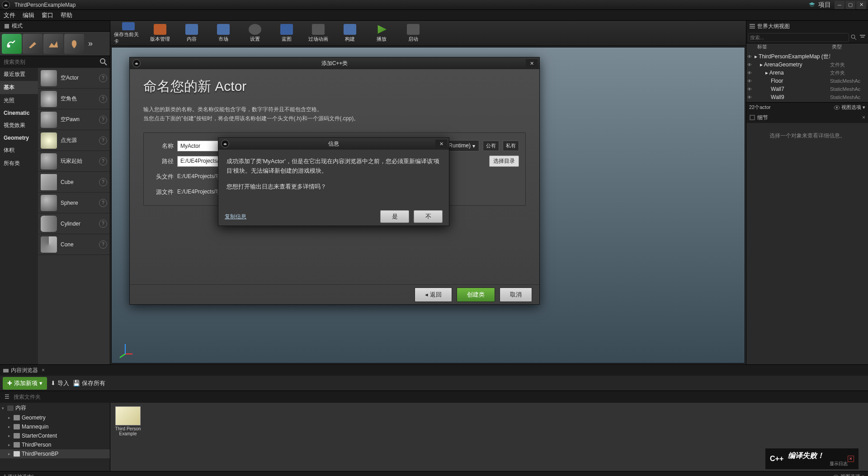  I want to click on menu-help: 帮助, so click(66, 15).